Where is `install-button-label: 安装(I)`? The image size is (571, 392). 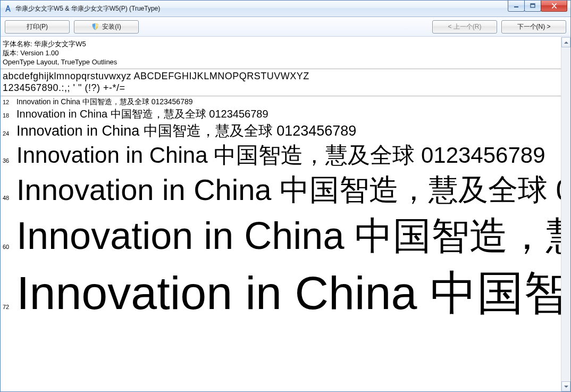
install-button-label: 安装(I) is located at coordinates (112, 27).